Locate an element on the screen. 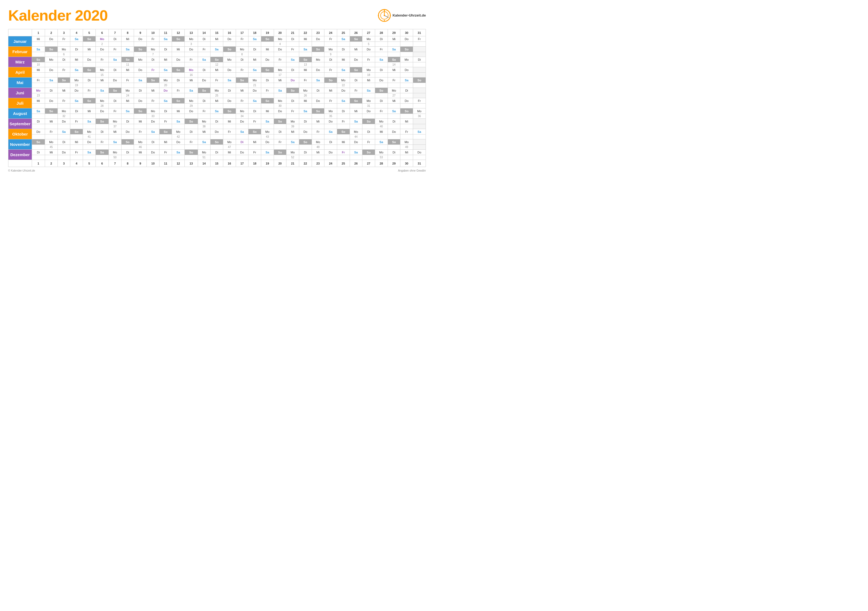  day-4-16: So is located at coordinates (242, 80).